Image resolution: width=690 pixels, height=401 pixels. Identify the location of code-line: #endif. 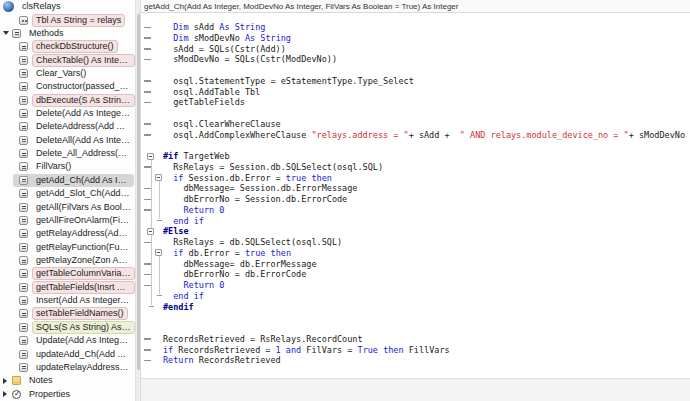
(416, 308).